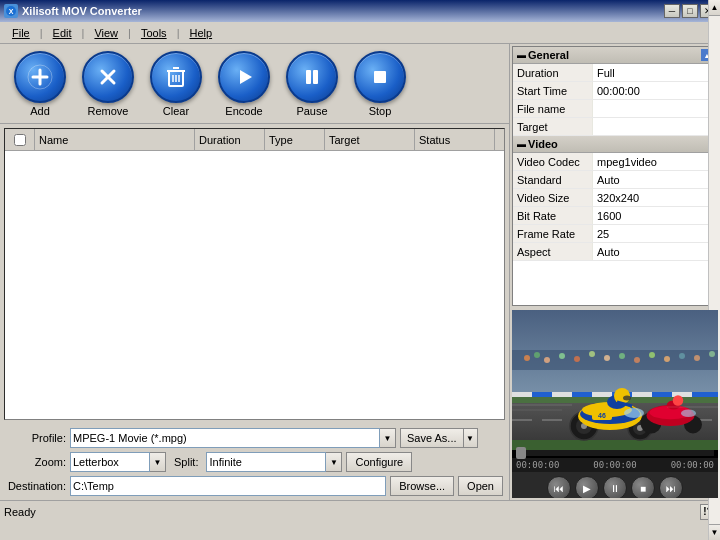 The width and height of the screenshot is (720, 540). What do you see at coordinates (106, 33) in the screenshot?
I see `menu-view: View` at bounding box center [106, 33].